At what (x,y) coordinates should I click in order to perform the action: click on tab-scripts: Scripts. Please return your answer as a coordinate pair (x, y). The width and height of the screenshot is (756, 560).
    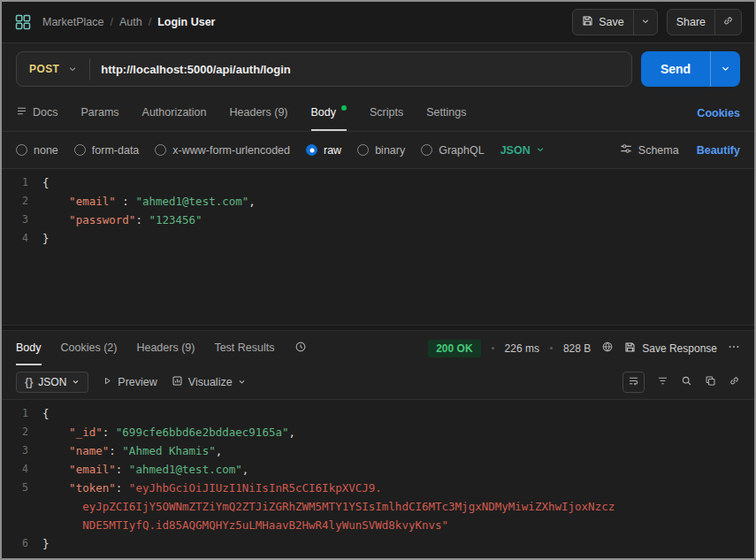
    Looking at the image, I should click on (386, 113).